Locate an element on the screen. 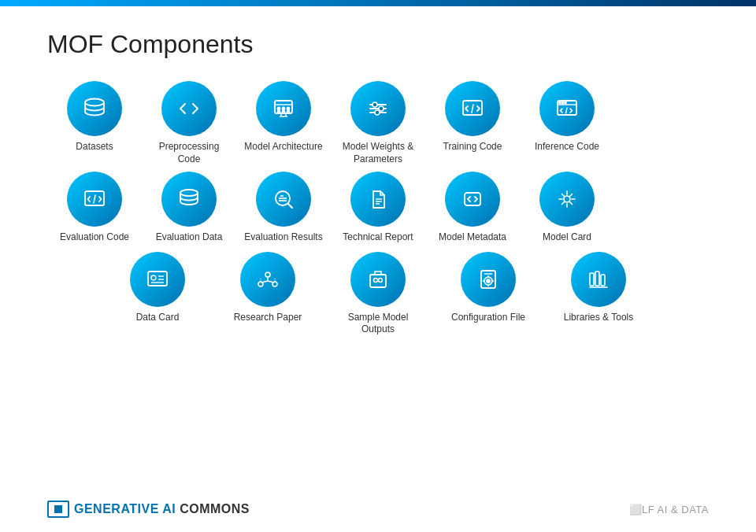  logo-box-icon is located at coordinates (58, 509).